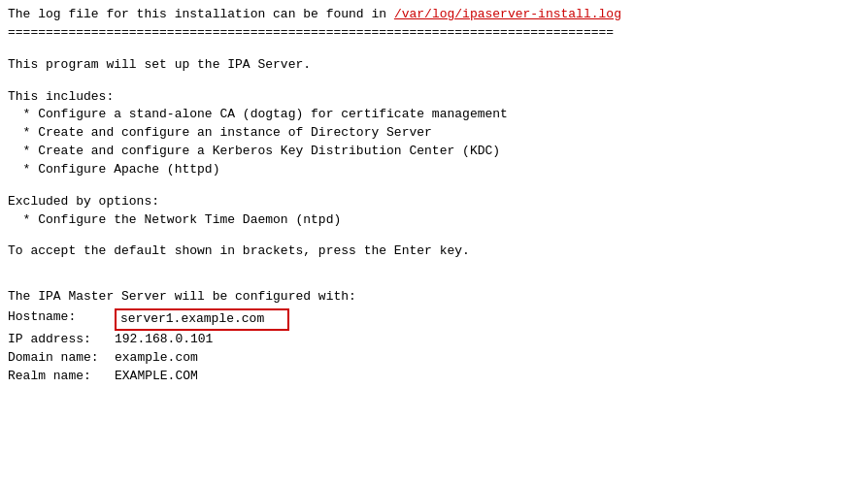 The width and height of the screenshot is (868, 485). Describe the element at coordinates (434, 151) in the screenshot. I see `includes-kdc: * Create and configure a Kerberos Key Di…` at that location.